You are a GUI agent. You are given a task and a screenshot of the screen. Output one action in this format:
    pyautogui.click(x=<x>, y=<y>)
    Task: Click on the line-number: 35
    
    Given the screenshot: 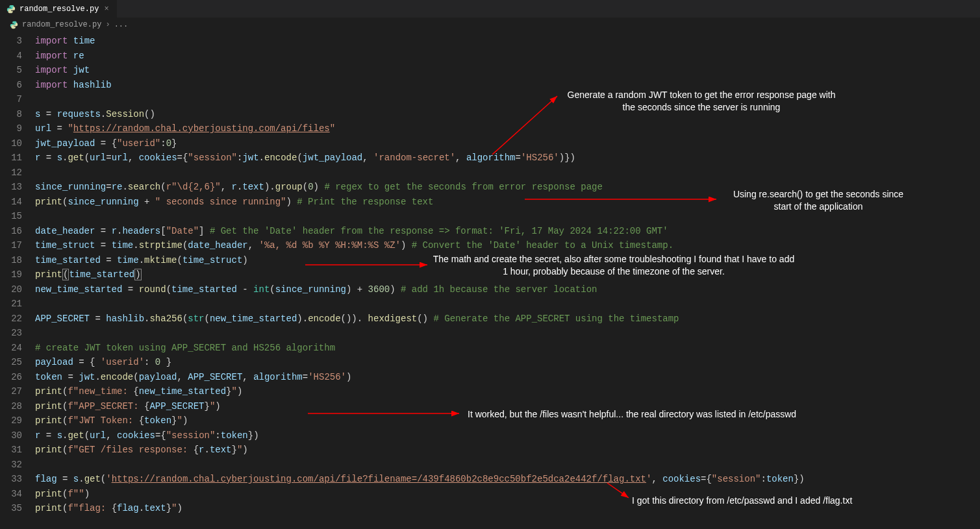 What is the action you would take?
    pyautogui.click(x=18, y=509)
    